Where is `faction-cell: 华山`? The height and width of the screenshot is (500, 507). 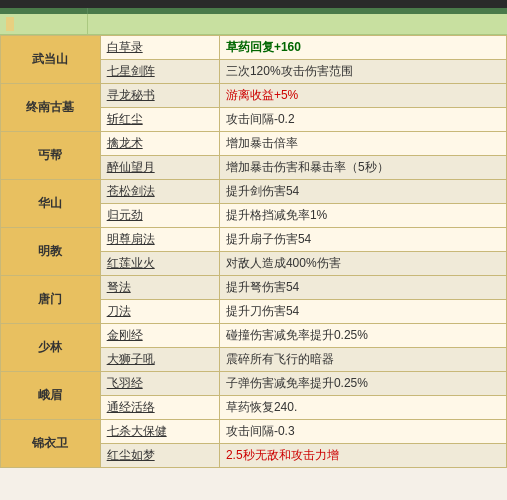 faction-cell: 华山 is located at coordinates (51, 204).